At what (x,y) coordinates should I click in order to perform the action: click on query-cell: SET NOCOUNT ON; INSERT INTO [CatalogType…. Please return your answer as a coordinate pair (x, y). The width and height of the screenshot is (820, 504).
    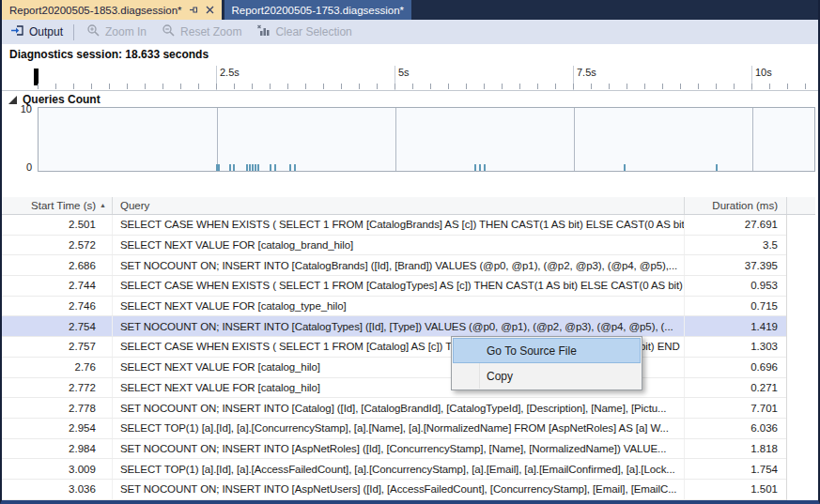
    Looking at the image, I should click on (398, 327).